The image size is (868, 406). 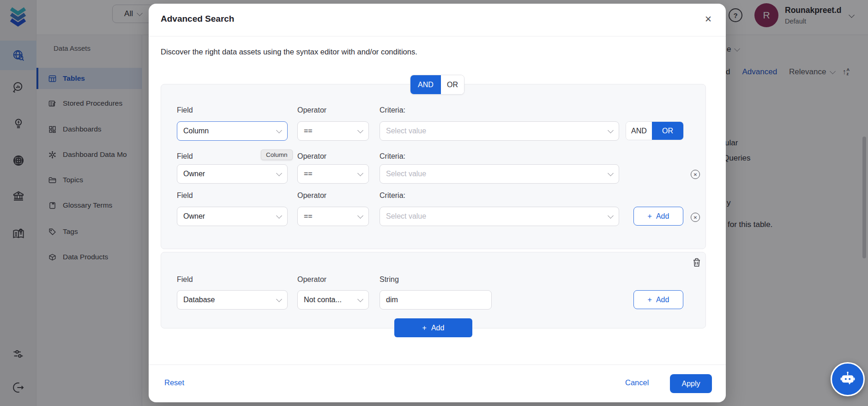 What do you see at coordinates (697, 263) in the screenshot?
I see `delete-group-icon` at bounding box center [697, 263].